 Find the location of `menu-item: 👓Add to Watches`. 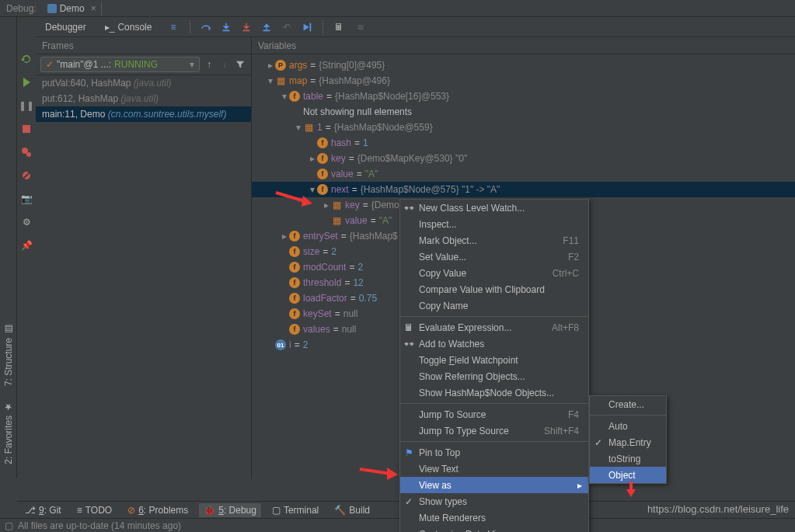

menu-item: 👓Add to Watches is located at coordinates (494, 343).